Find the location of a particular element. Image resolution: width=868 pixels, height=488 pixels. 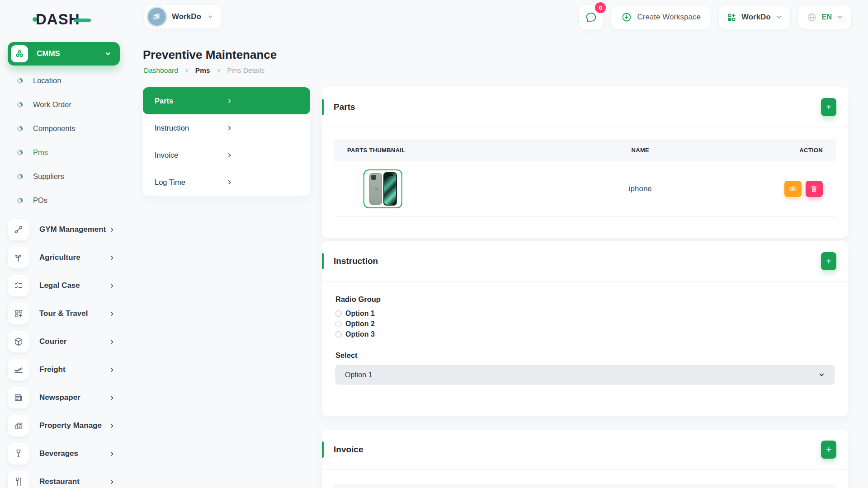

sidebar-item-property-manage: Property Manage is located at coordinates (67, 426).